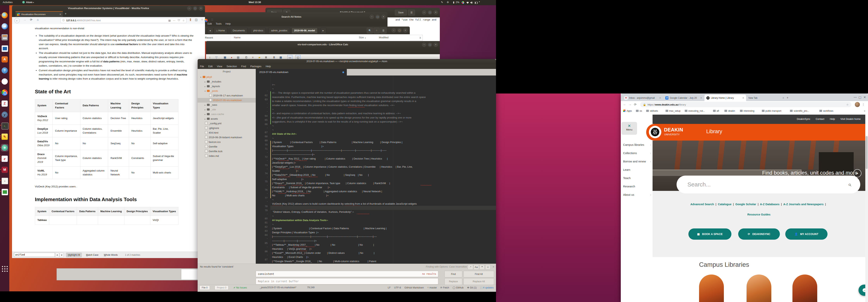 The height and width of the screenshot is (302, 868). Describe the element at coordinates (227, 86) in the screenshot. I see `tree-item--layouts: ▸_layouts` at that location.